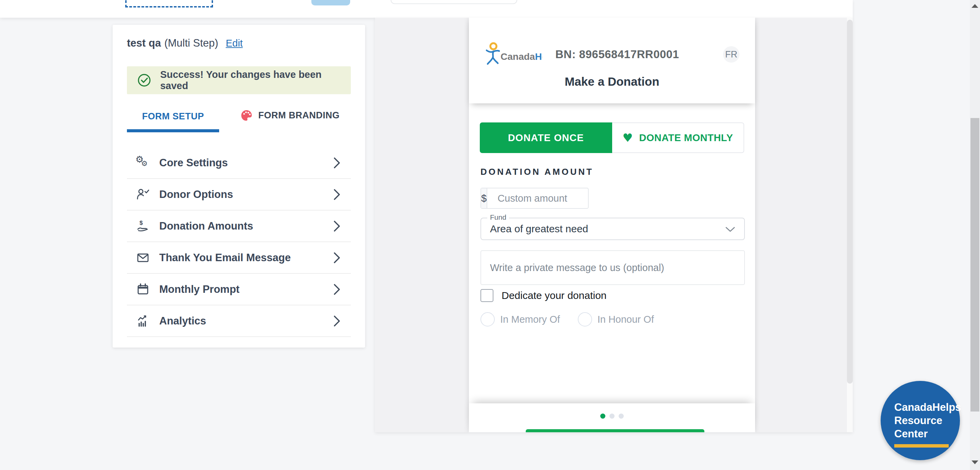 Image resolution: width=980 pixels, height=470 pixels. I want to click on editor-tabs: FORM SETUP FORM BRANDING, so click(234, 121).